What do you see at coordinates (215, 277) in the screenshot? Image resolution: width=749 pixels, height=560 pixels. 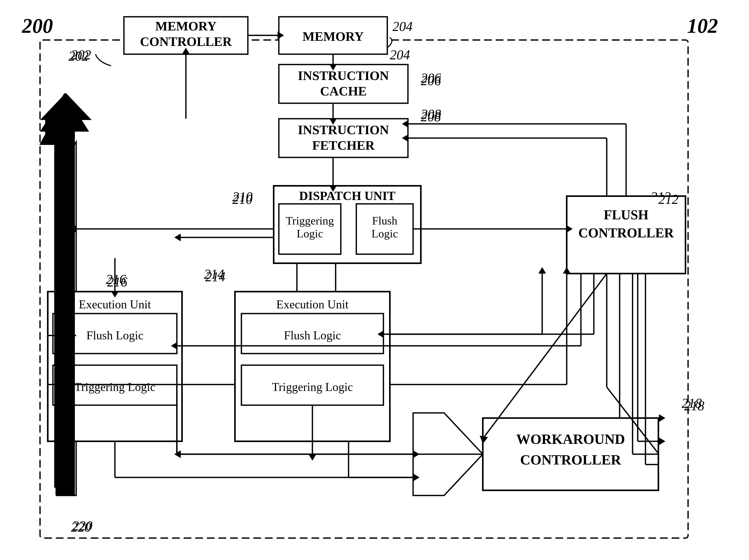 I see `svg-text: 214` at bounding box center [215, 277].